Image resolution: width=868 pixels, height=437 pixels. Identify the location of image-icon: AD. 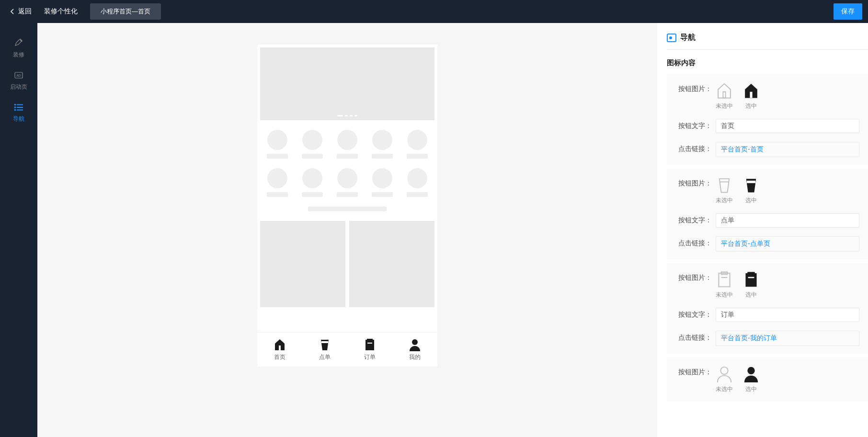
(19, 75).